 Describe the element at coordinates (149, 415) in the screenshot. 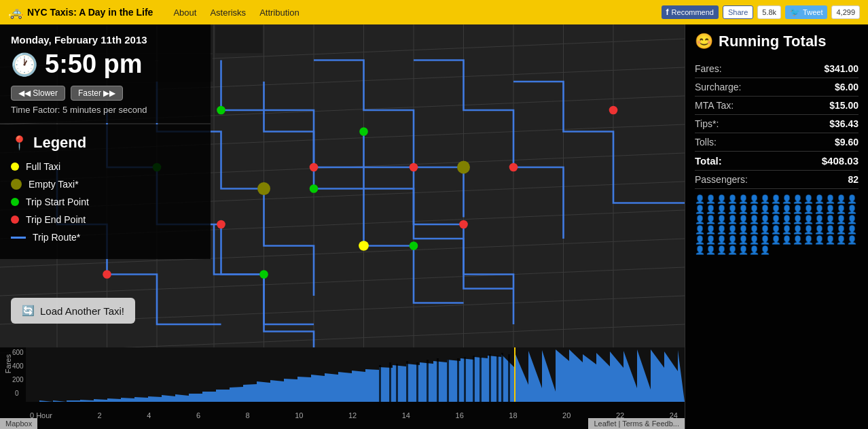

I see `x-label-4: 4` at that location.